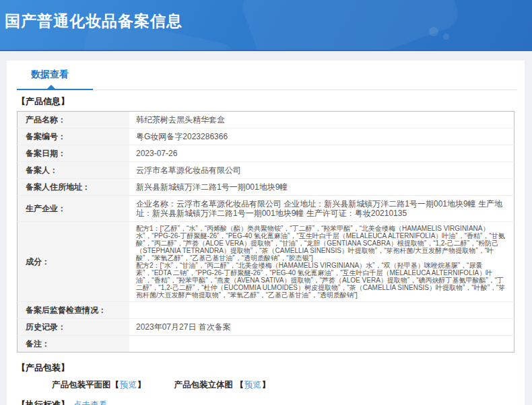  I want to click on section-heading-execution-standard: 【执行标准】, so click(43, 402).